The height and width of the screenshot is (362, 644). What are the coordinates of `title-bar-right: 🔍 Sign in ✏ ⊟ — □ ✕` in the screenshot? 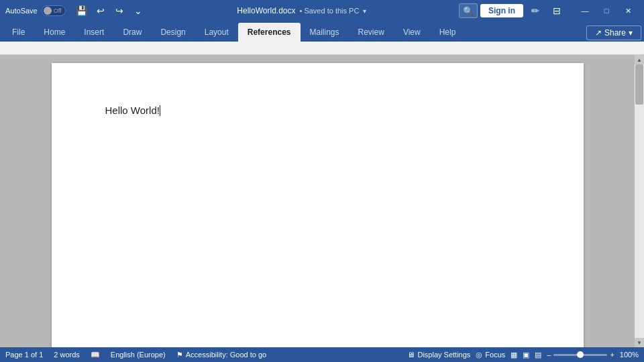 It's located at (549, 11).